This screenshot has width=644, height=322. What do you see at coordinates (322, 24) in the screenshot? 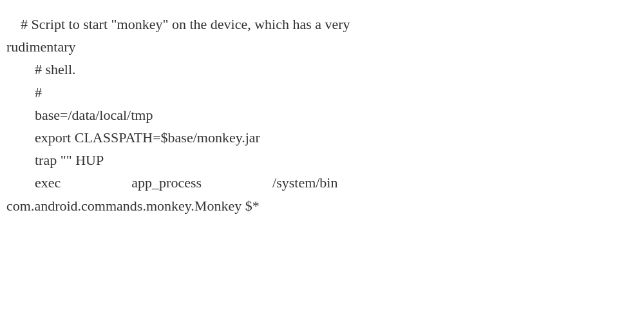
I see `code-line-1: # Script to start "monkey" on the device…` at bounding box center [322, 24].